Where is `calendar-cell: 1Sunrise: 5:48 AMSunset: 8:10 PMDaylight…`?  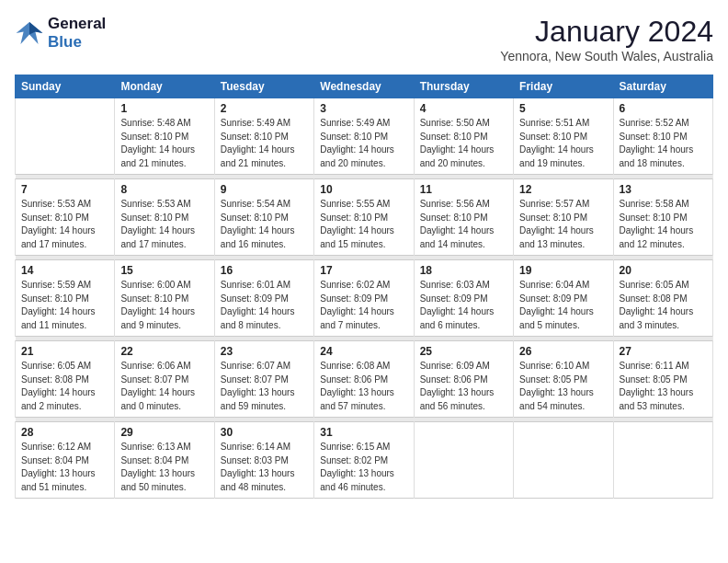
calendar-cell: 1Sunrise: 5:48 AMSunset: 8:10 PMDaylight… is located at coordinates (165, 136).